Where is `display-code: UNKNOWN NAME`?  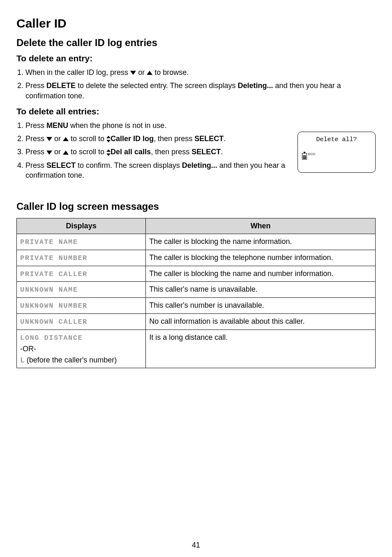 display-code: UNKNOWN NAME is located at coordinates (49, 290).